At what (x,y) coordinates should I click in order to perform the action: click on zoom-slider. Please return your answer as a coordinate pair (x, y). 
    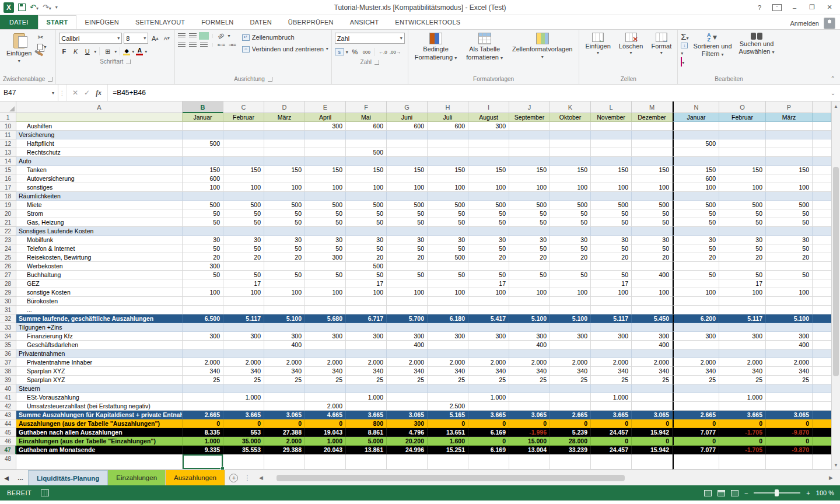
    Looking at the image, I should click on (777, 493).